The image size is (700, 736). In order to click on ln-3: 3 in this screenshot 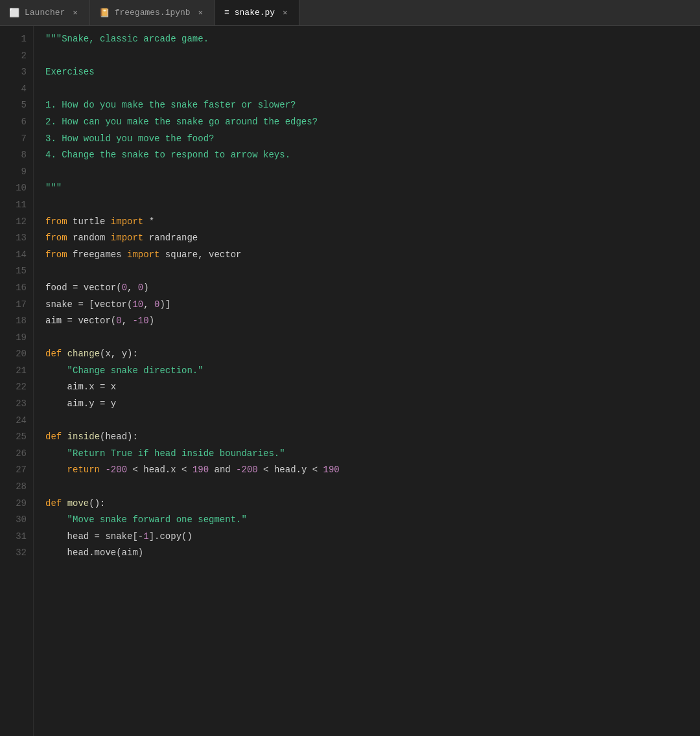, I will do `click(13, 73)`.